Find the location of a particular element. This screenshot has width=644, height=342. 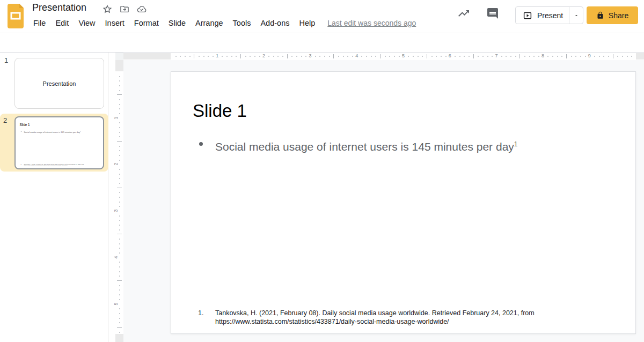

slide-1-thumbnail: Presentation is located at coordinates (59, 84).